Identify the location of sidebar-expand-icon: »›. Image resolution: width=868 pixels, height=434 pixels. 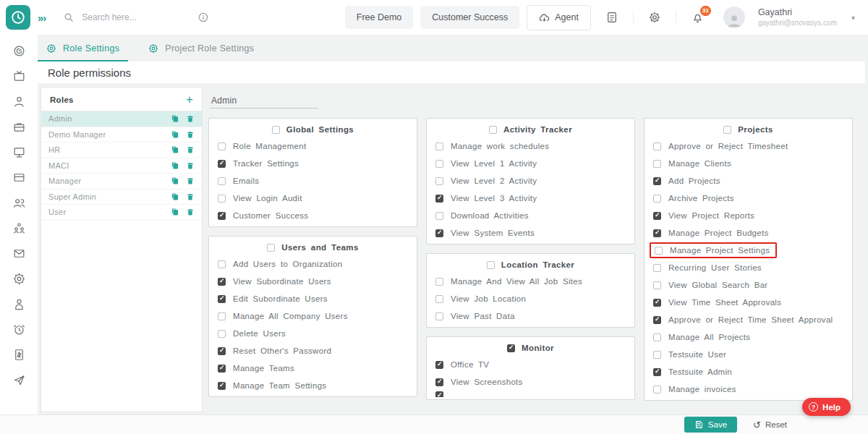
(42, 17).